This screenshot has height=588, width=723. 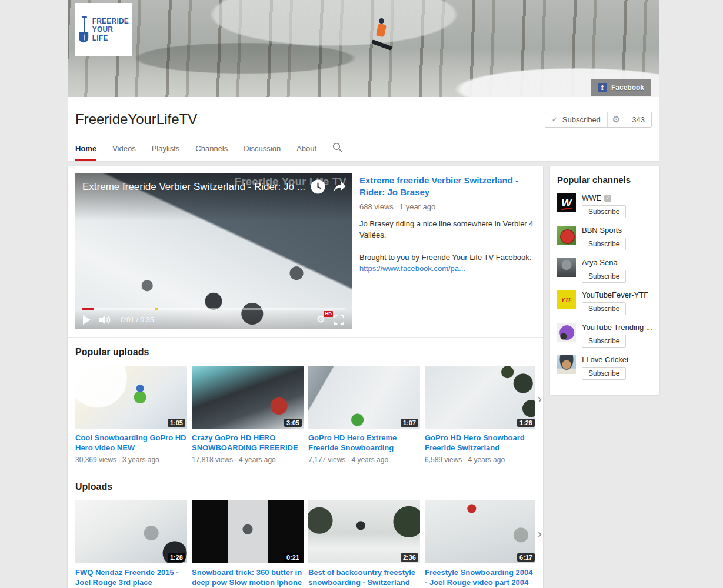 I want to click on channel-avatar: W, so click(x=567, y=203).